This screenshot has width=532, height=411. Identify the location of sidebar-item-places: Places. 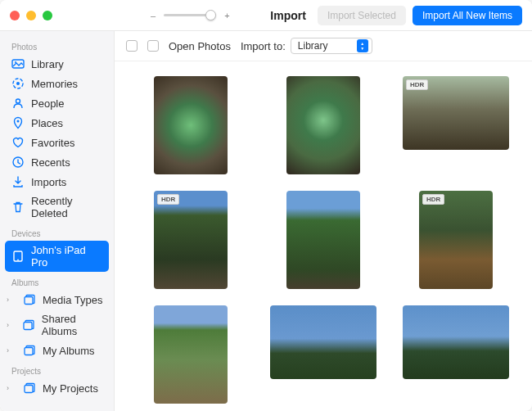
(57, 123).